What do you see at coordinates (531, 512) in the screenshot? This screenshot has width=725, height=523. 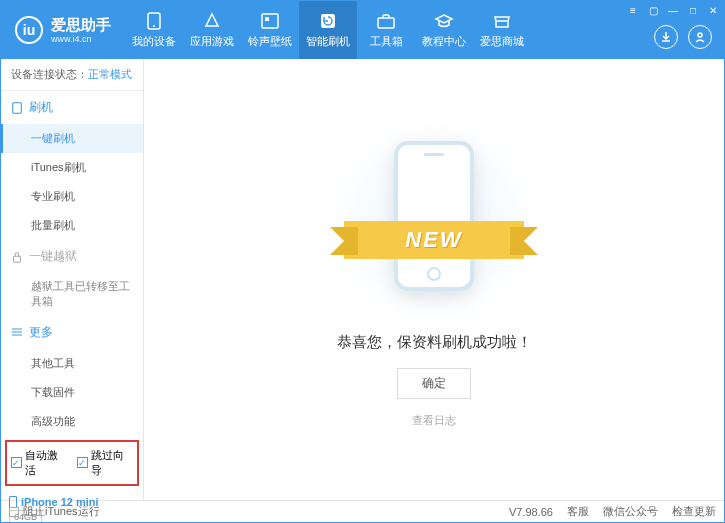 I see `version-label: V7.98.66` at bounding box center [531, 512].